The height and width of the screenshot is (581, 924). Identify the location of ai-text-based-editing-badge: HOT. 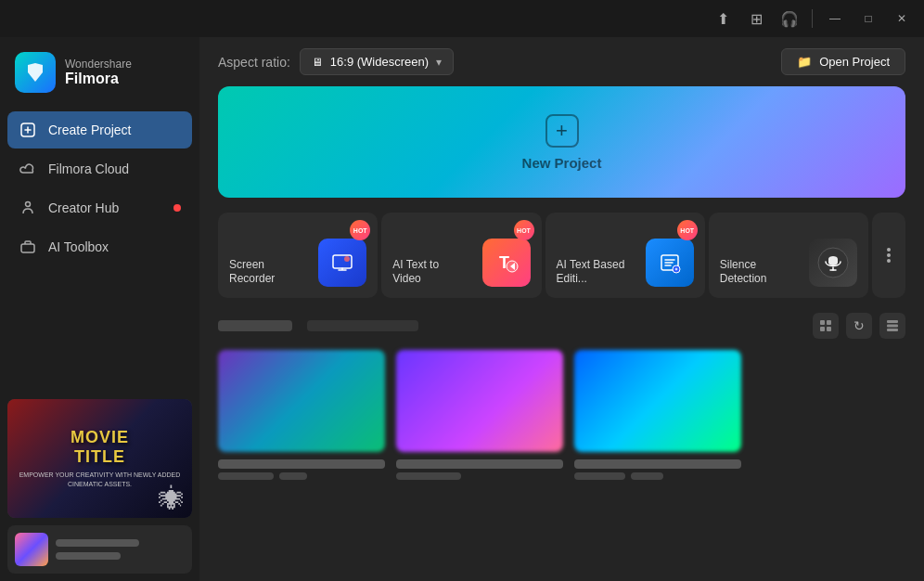
(687, 230).